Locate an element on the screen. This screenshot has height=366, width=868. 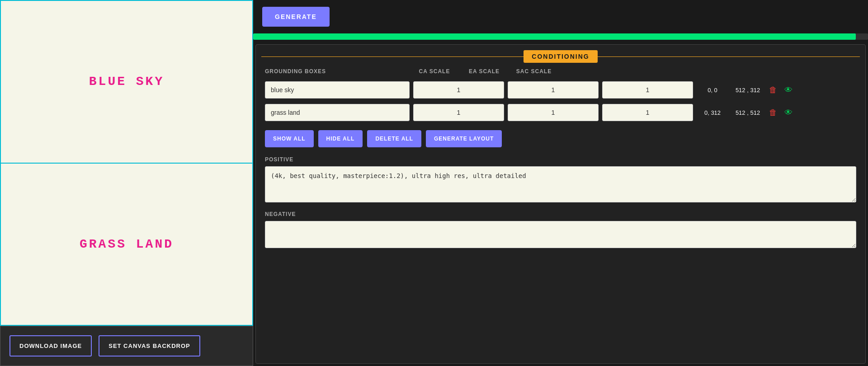
row2-visibility-button: 👁 is located at coordinates (788, 113).